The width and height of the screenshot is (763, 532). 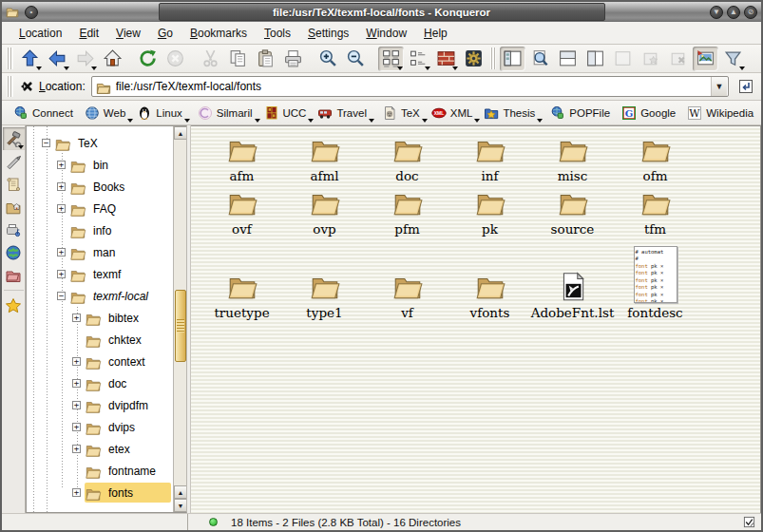 What do you see at coordinates (325, 280) in the screenshot?
I see `folder-item-type1: type1` at bounding box center [325, 280].